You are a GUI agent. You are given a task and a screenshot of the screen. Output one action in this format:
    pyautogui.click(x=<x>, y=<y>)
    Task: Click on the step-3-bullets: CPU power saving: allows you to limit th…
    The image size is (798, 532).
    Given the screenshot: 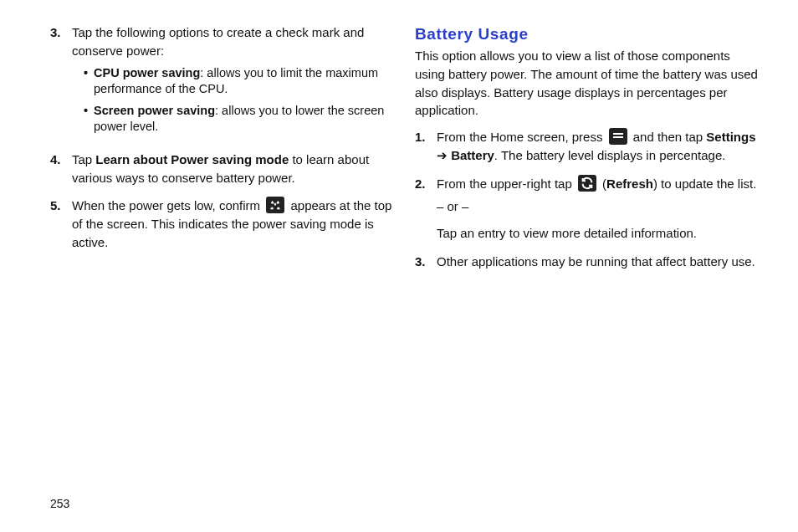 What is the action you would take?
    pyautogui.click(x=233, y=100)
    